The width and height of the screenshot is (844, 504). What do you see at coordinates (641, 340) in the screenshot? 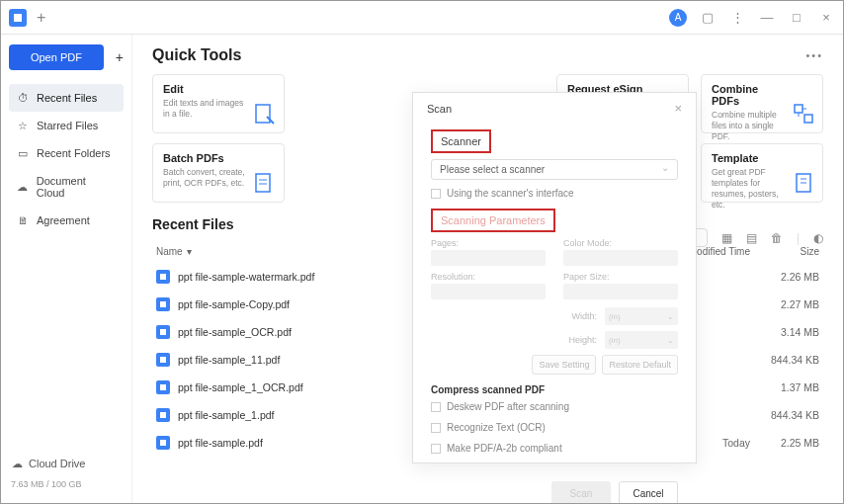
I see `height-input: (in)` at bounding box center [641, 340].